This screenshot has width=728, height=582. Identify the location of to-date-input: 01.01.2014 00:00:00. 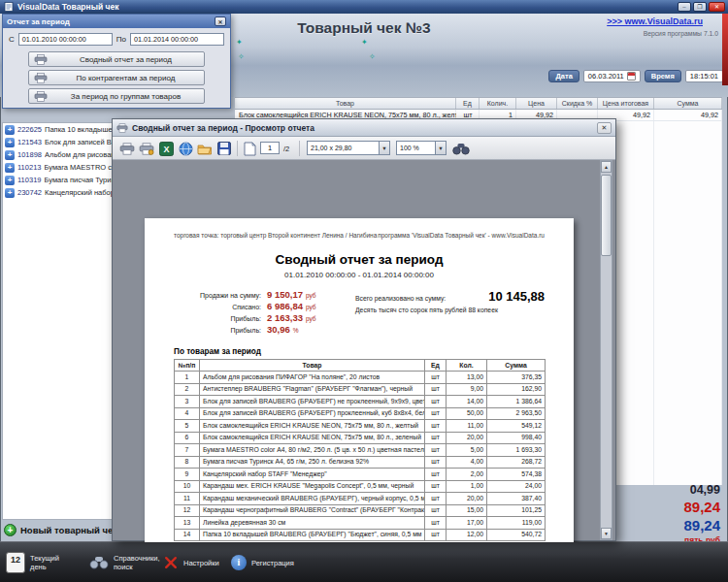
(177, 39).